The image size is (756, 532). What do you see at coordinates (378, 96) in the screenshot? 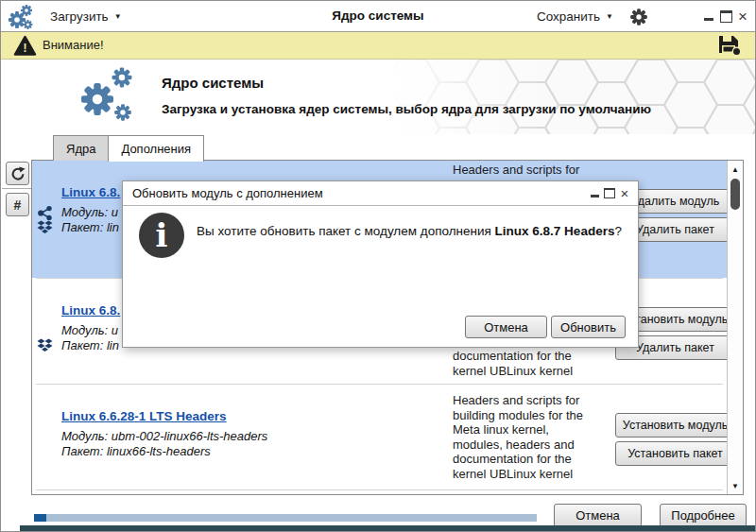
I see `page-header: Ядро системы Загрузка и установка ядер с…` at bounding box center [378, 96].